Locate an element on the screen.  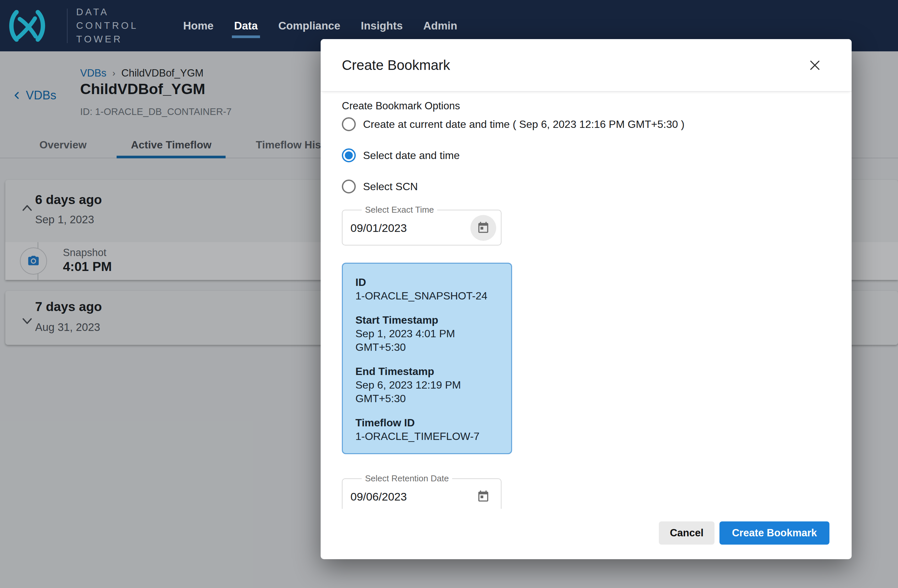
cancel-button: Cancel is located at coordinates (687, 533).